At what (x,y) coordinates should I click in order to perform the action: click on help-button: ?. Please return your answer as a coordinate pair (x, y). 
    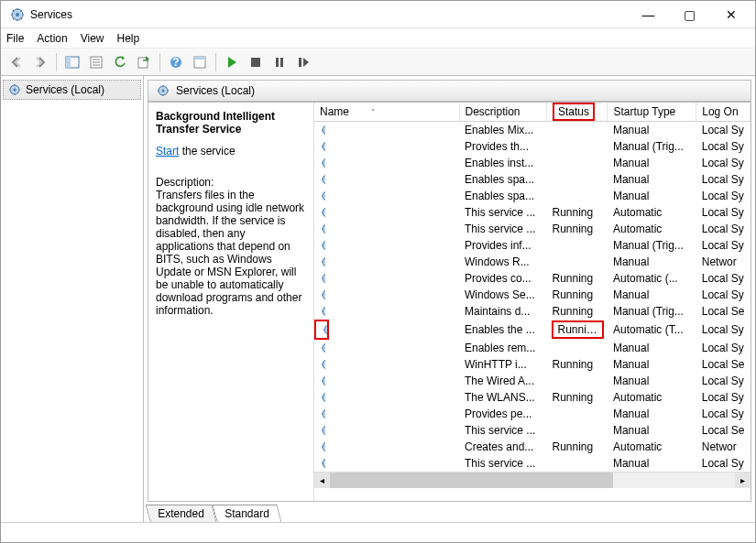
    Looking at the image, I should click on (176, 62).